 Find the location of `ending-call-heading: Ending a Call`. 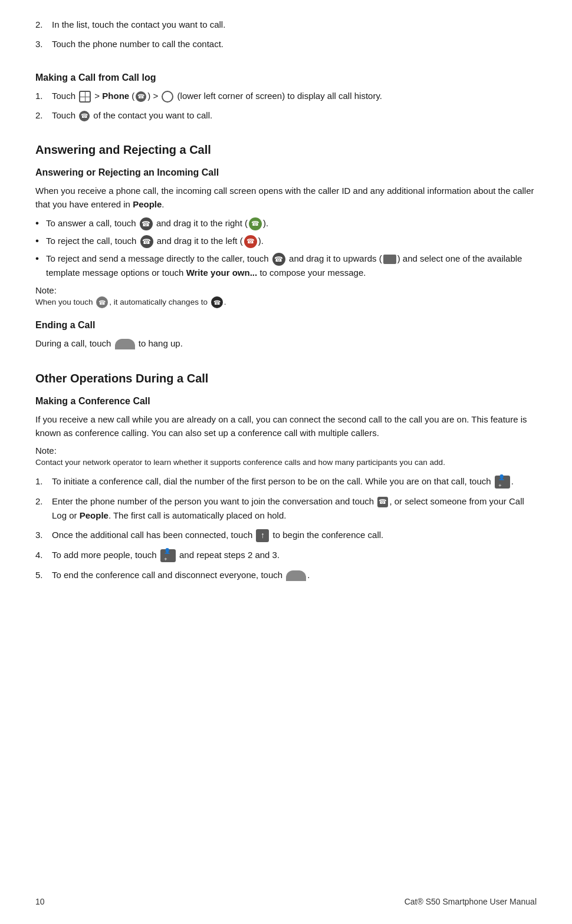

ending-call-heading: Ending a Call is located at coordinates (286, 325).